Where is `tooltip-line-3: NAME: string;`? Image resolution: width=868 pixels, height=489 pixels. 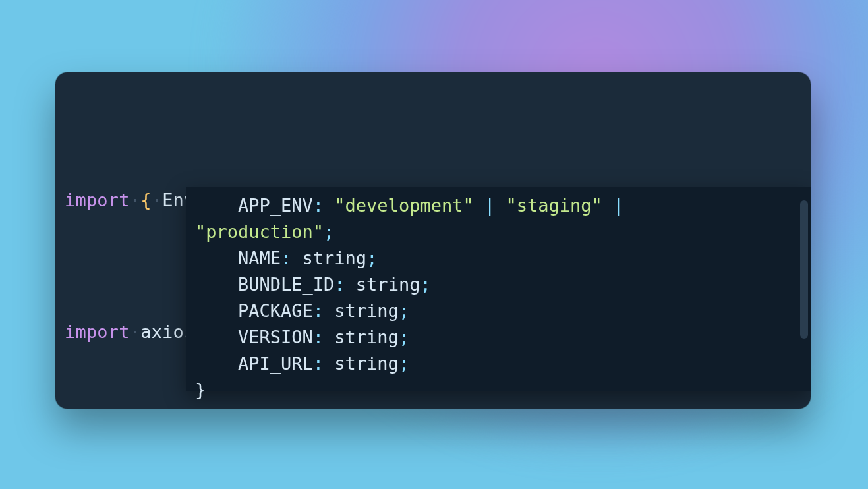
tooltip-line-3: NAME: string; is located at coordinates (286, 258).